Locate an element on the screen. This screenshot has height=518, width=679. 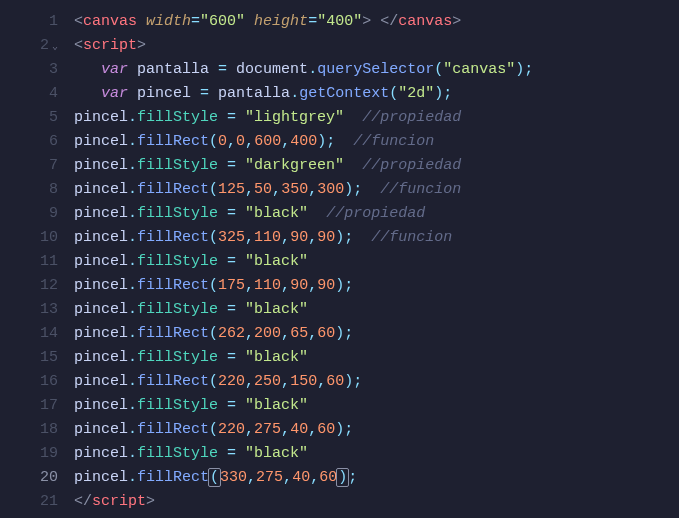
line-number: 14 is located at coordinates (29, 334).